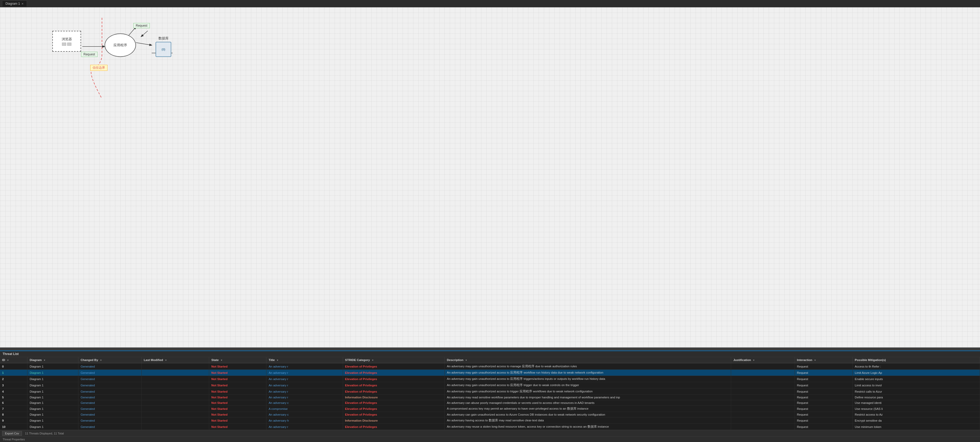  Describe the element at coordinates (490, 373) in the screenshot. I see `table-row: 1 Diagram 1 Generated Not Started An adv…` at that location.